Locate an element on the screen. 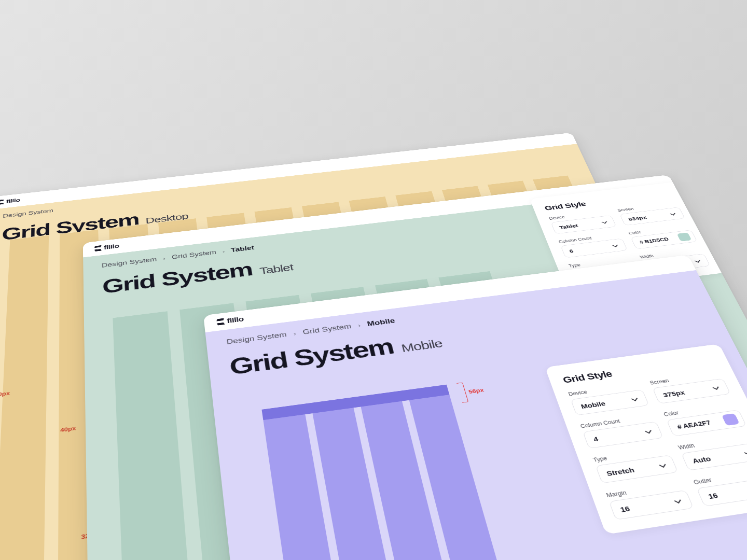  value: Tablet is located at coordinates (569, 227).